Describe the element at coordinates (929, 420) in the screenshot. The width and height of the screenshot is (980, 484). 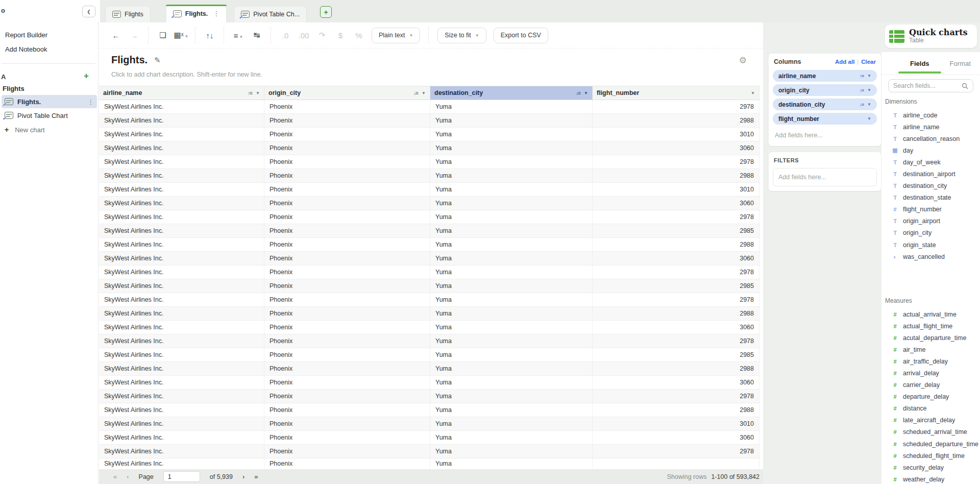
I see `measure-label: late_aircraft_delay` at that location.